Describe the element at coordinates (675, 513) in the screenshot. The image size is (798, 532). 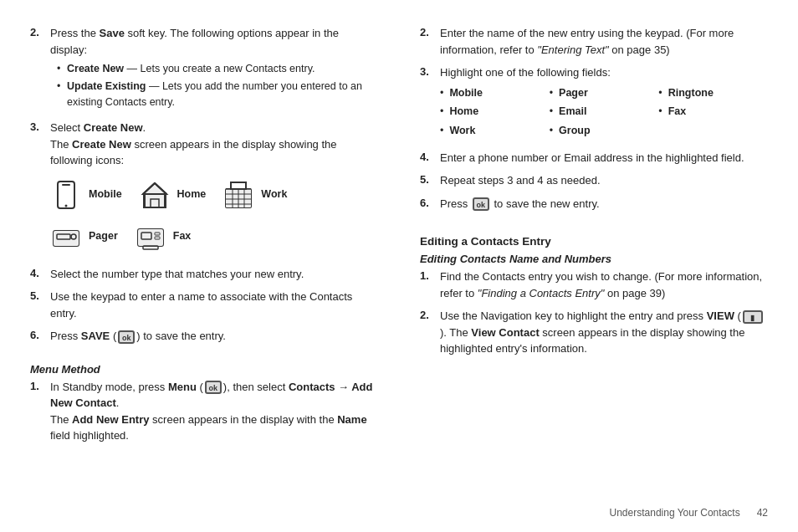
I see `footer-text: Understanding Your Contacts` at that location.